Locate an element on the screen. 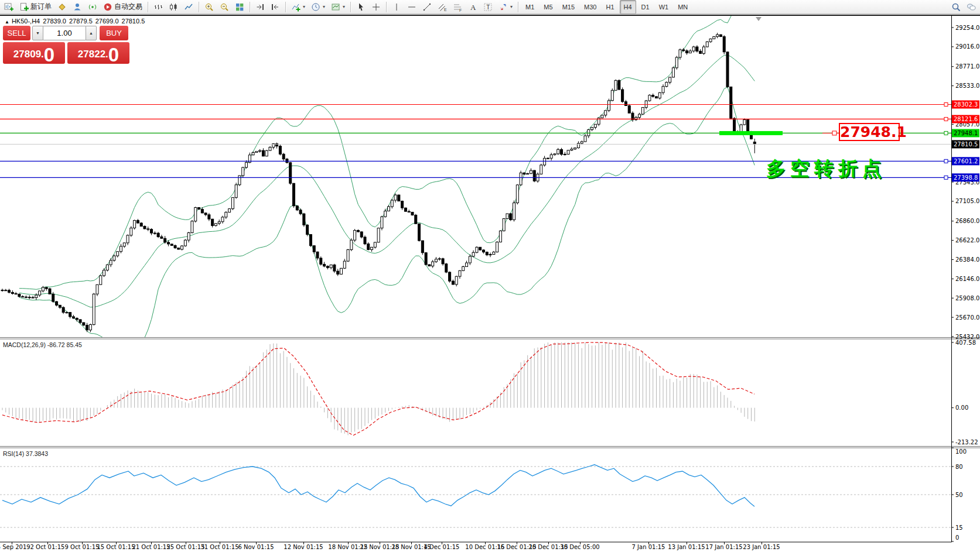 This screenshot has height=552, width=980. time-axis: 25 Sep 20192 Oct 01:159 Oct 01:1515 Oct … is located at coordinates (390, 546).